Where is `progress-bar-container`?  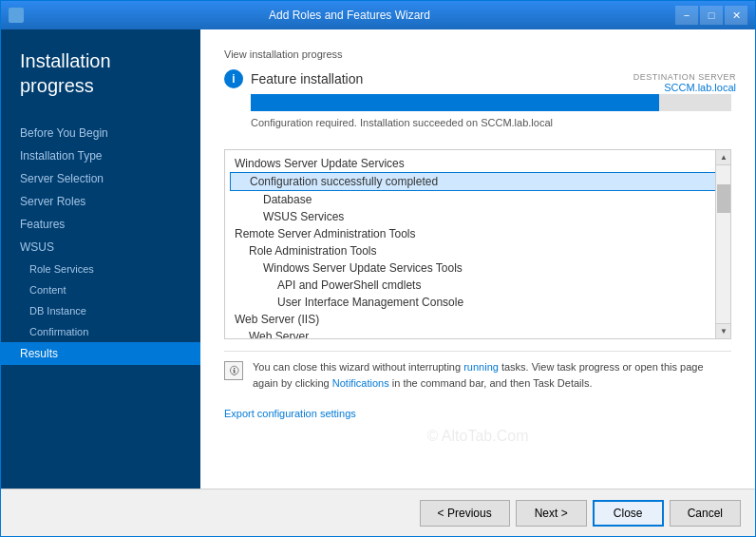 progress-bar-container is located at coordinates (491, 103).